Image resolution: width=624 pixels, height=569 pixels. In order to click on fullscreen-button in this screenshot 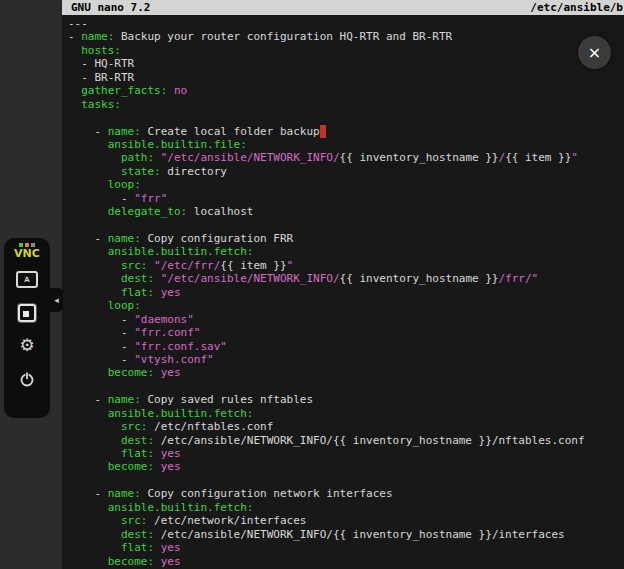, I will do `click(27, 312)`.